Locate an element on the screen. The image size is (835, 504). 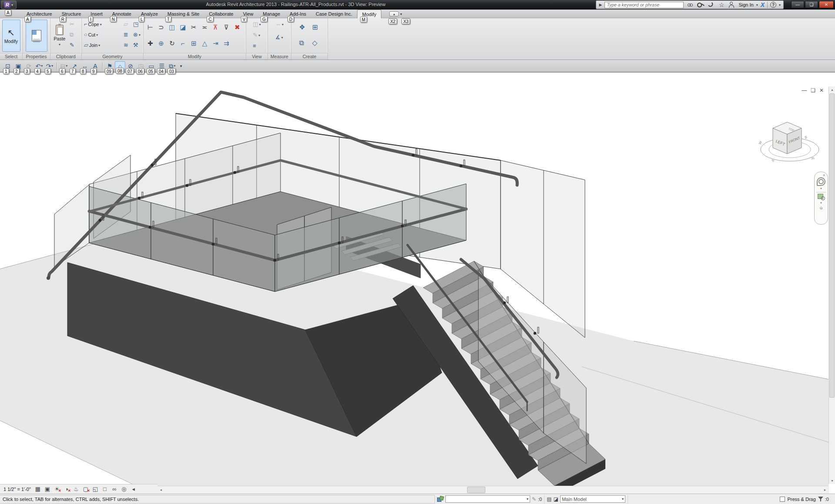
wheel-dropdown-icon: ▾ is located at coordinates (821, 189).